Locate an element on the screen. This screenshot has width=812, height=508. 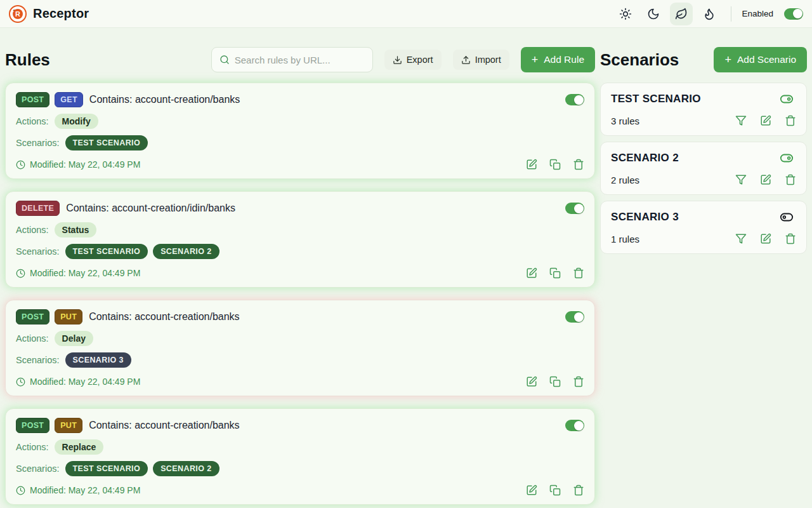
header-controls: Enabled is located at coordinates (709, 14).